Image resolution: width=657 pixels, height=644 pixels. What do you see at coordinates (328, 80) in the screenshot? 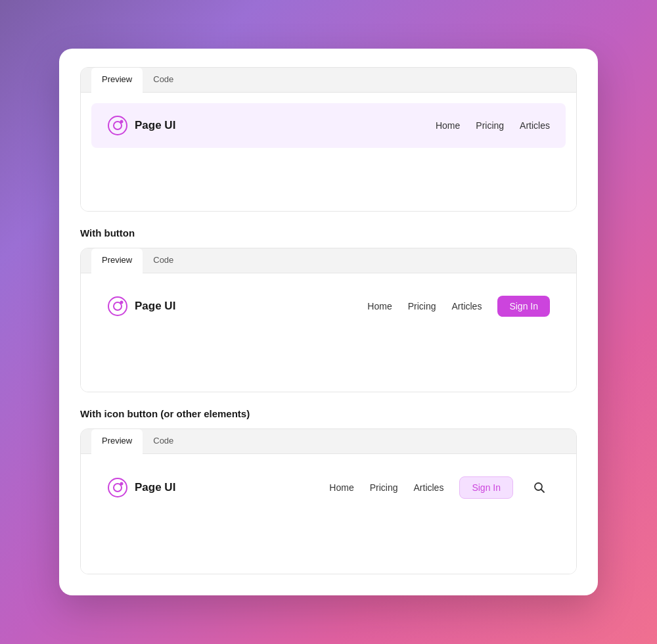
I see `tabs-bar-basic: Preview Code` at bounding box center [328, 80].